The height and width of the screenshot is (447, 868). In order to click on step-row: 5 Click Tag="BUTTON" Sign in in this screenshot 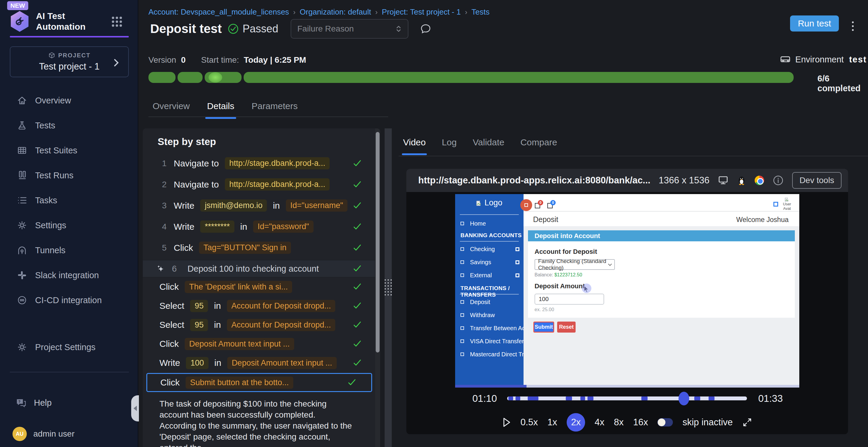, I will do `click(261, 248)`.